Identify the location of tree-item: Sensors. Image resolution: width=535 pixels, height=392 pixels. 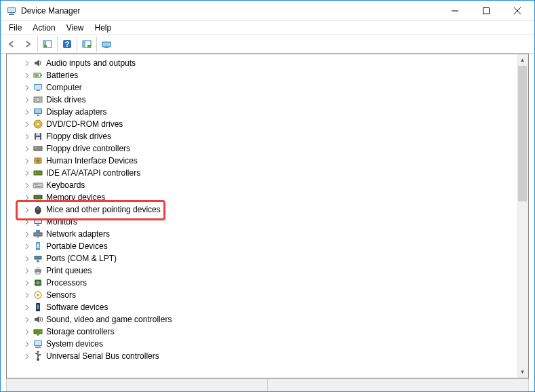
(273, 295).